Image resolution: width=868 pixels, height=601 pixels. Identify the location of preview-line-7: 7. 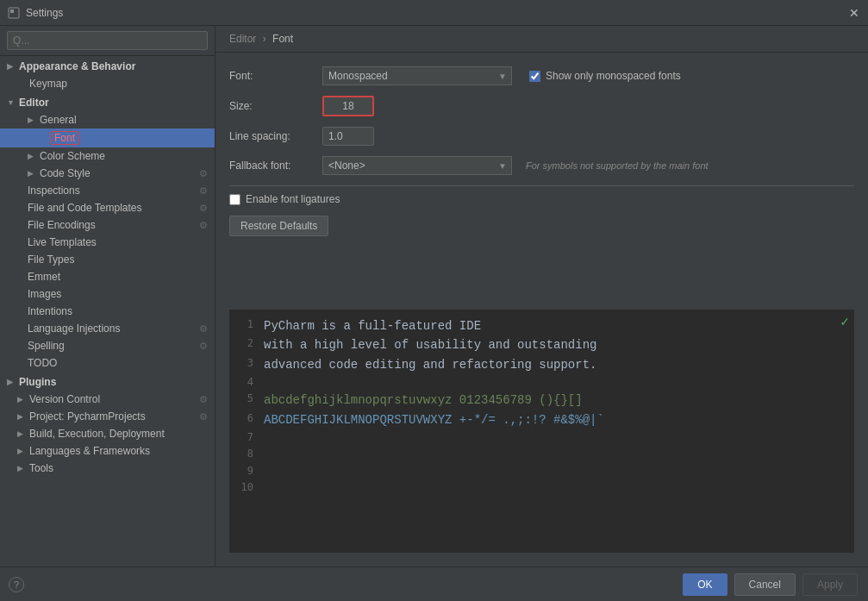
(541, 438).